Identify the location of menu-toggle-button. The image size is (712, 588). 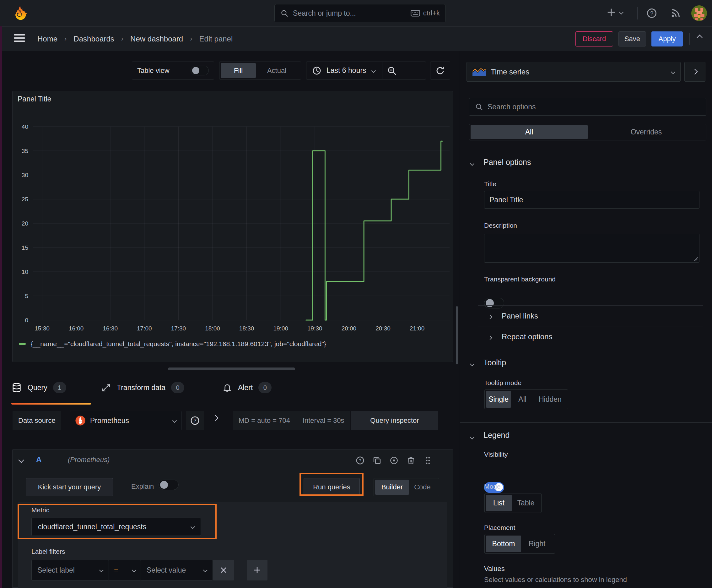
(20, 38).